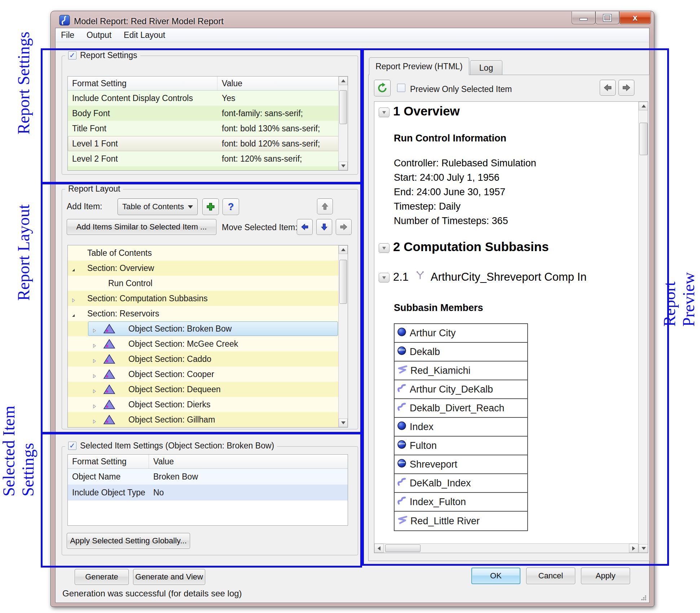 This screenshot has width=700, height=613. Describe the element at coordinates (208, 144) in the screenshot. I see `format-setting-row: Level 1 Fontfont: bold 120% sans-serif;` at that location.